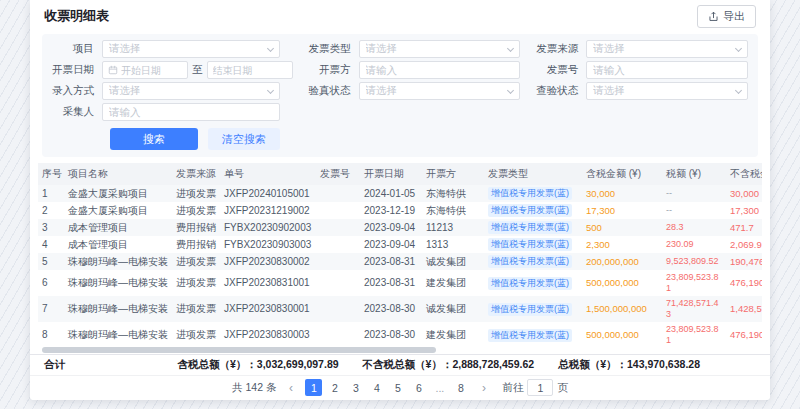 Image resolution: width=800 pixels, height=409 pixels. What do you see at coordinates (484, 388) in the screenshot?
I see `next-page-button: ›` at bounding box center [484, 388].